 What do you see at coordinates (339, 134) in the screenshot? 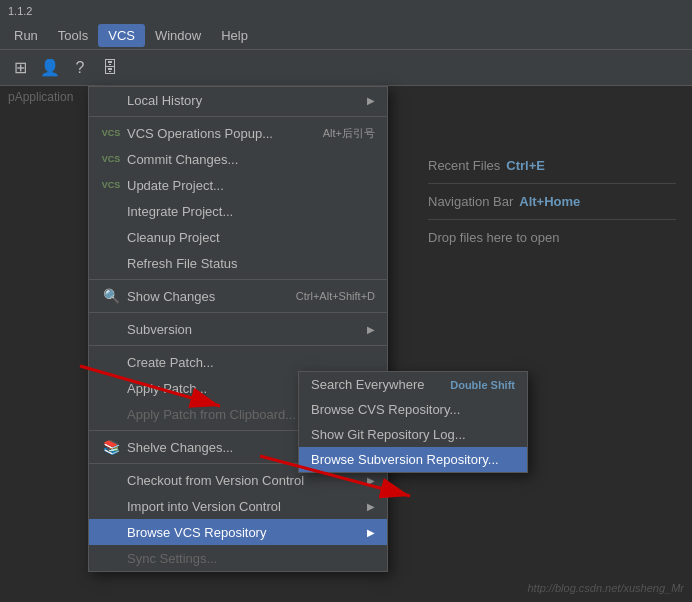
I see `vcs-ops-shortcut: Alt+后引号` at bounding box center [339, 134].